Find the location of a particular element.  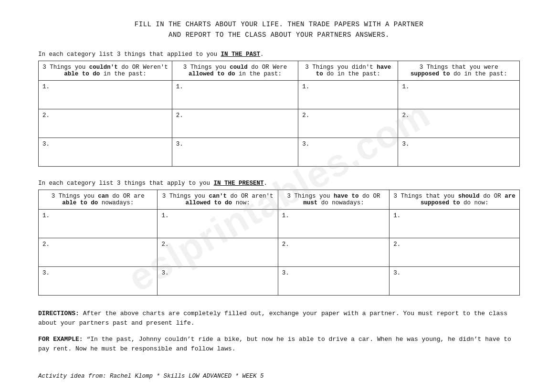

present-col4-row1: 1. is located at coordinates (454, 223).